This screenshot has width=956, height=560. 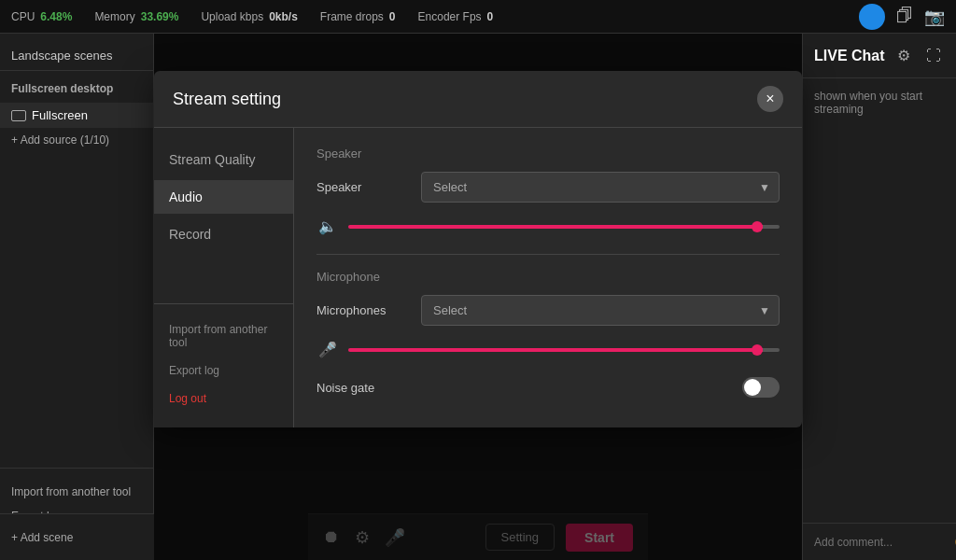 I want to click on nav-record: Record, so click(x=224, y=234).